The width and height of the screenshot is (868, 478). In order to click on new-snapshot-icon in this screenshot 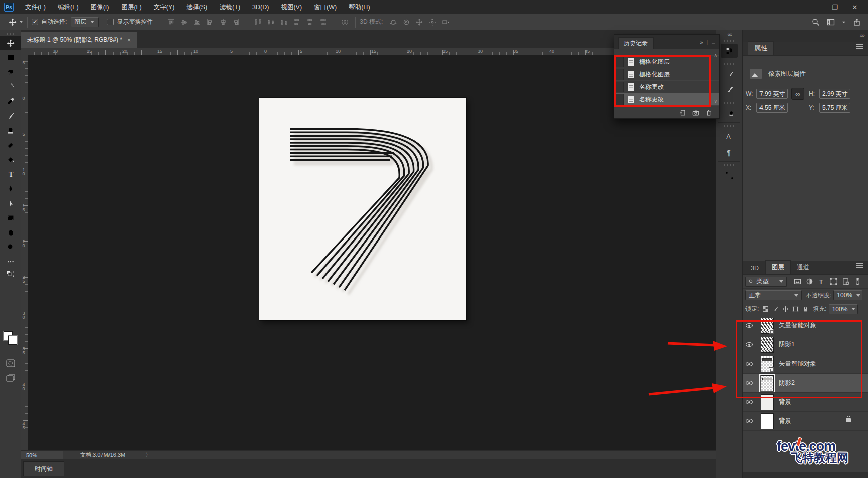, I will do `click(696, 113)`.